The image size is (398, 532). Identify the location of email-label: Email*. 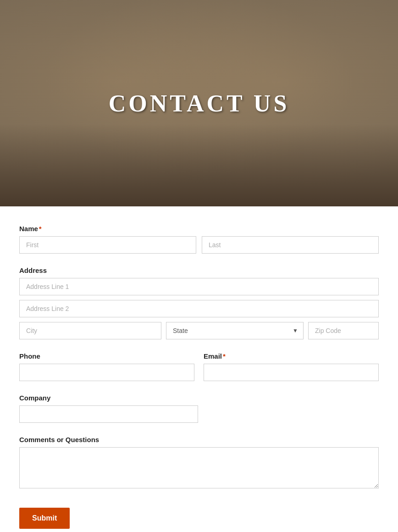
(291, 356).